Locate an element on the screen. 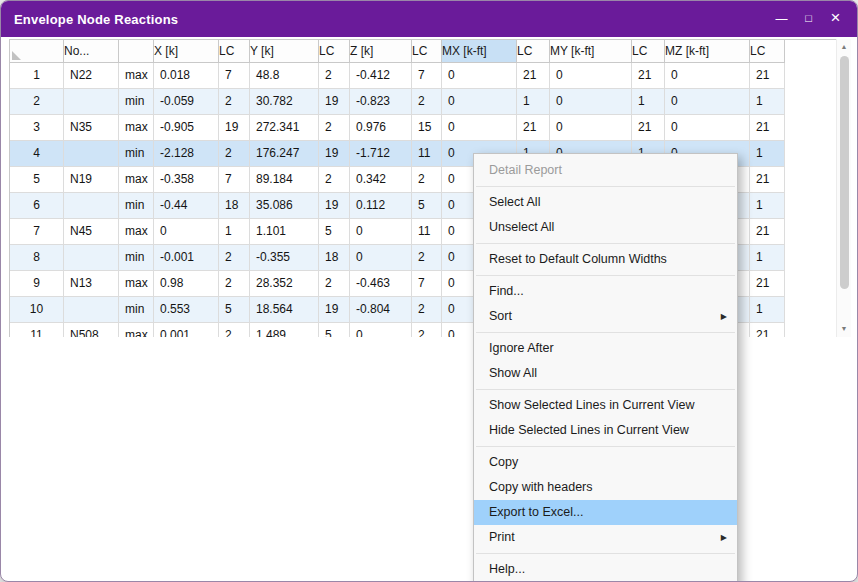  menu-item-export-to-excel: Export to Excel... is located at coordinates (606, 512).